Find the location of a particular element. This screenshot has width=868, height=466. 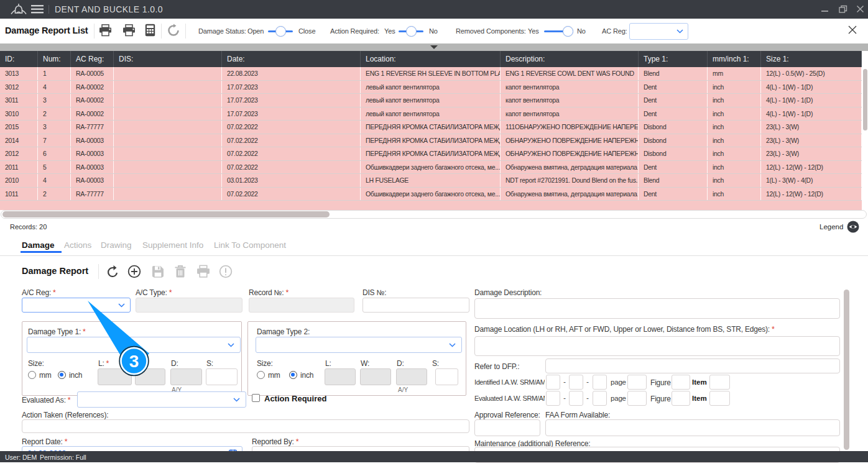

approval-reference-input is located at coordinates (507, 427).